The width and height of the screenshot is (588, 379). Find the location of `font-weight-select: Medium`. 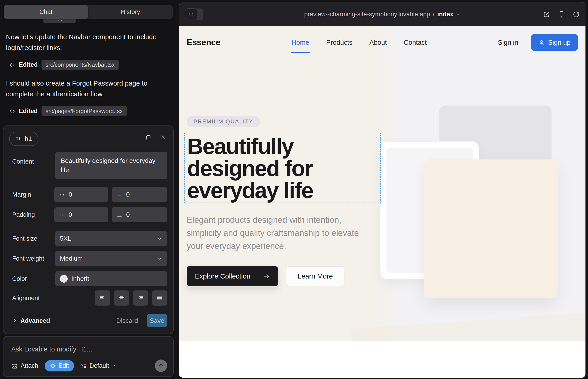

font-weight-select: Medium is located at coordinates (111, 258).